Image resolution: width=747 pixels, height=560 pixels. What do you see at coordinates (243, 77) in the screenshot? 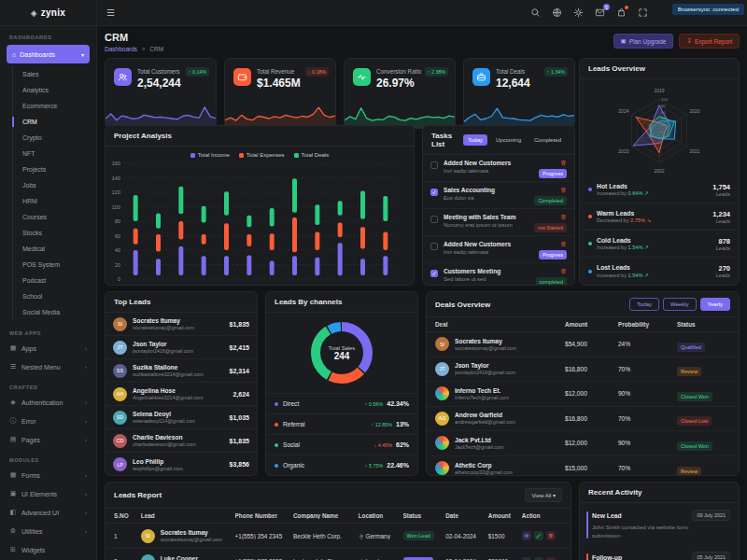
I see `wallet-icon` at bounding box center [243, 77].